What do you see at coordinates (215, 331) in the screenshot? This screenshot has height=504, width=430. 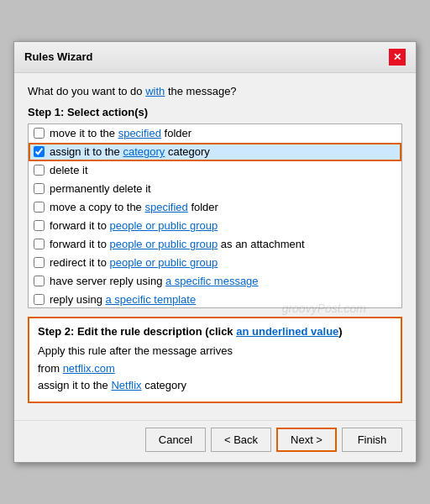 I see `step2-label: Step 2: Edit the rule description (click…` at bounding box center [215, 331].